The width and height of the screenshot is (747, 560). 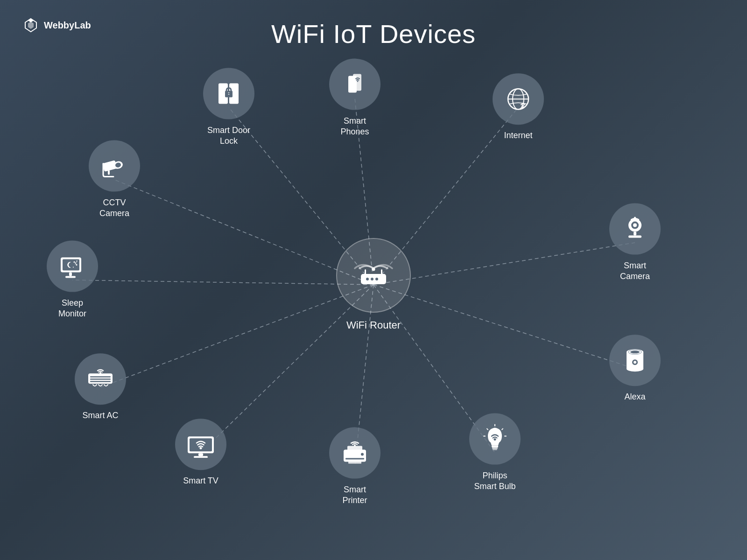 I want to click on smart-phones-circle, so click(x=355, y=84).